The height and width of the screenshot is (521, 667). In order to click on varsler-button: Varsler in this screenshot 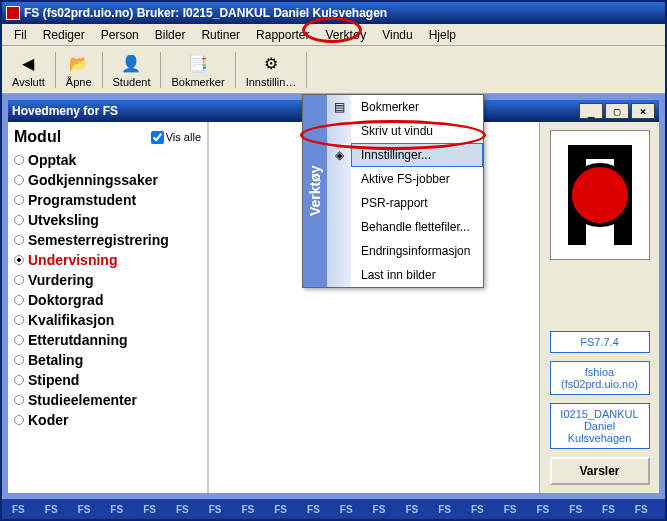, I will do `click(600, 471)`.